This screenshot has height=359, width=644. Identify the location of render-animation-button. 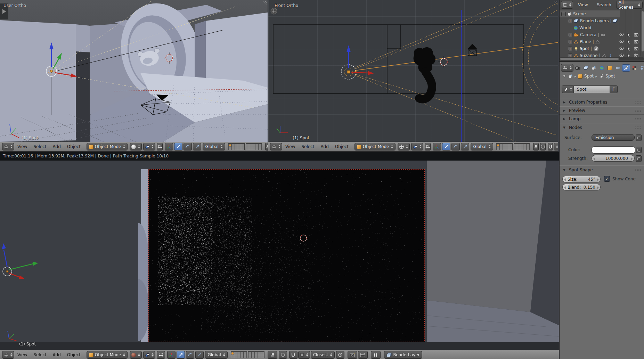
(363, 355).